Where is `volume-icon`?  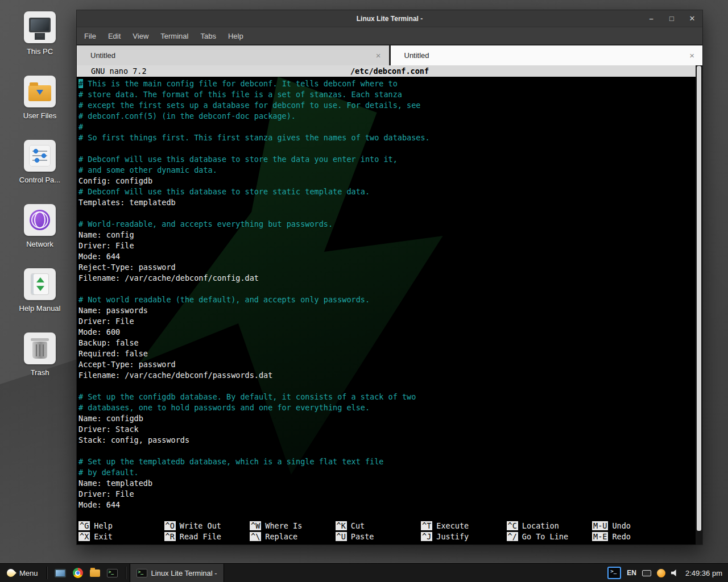 volume-icon is located at coordinates (676, 573).